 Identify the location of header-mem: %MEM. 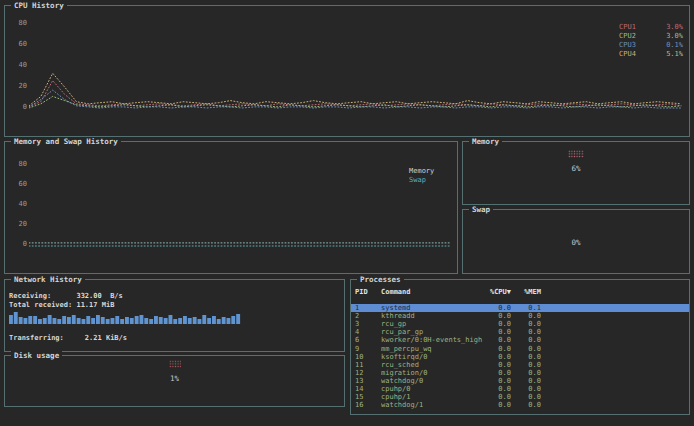
(526, 292).